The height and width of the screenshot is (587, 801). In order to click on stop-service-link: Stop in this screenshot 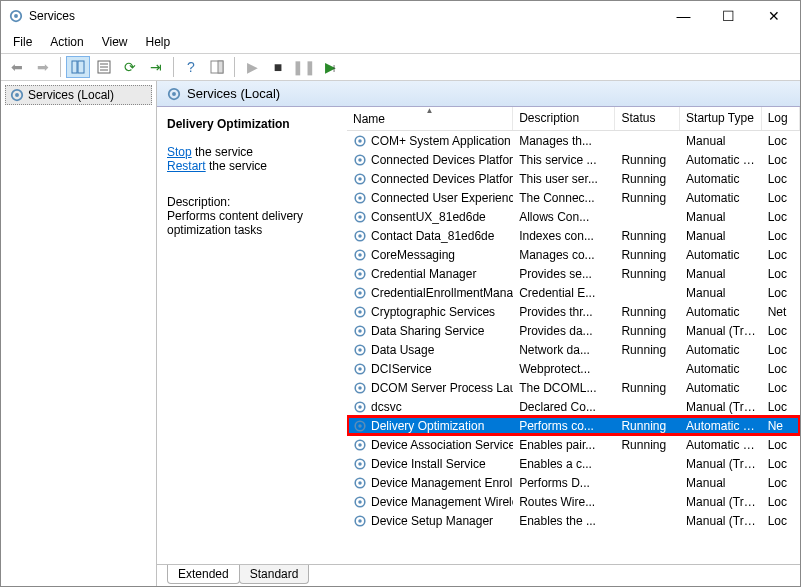, I will do `click(180, 152)`.